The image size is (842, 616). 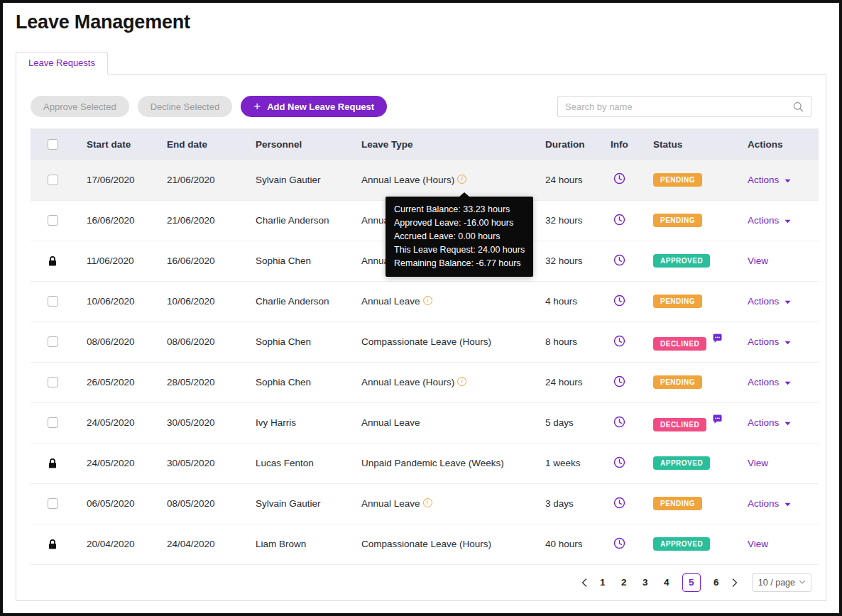 I want to click on personnel-cell: Sophia Chen, so click(x=308, y=382).